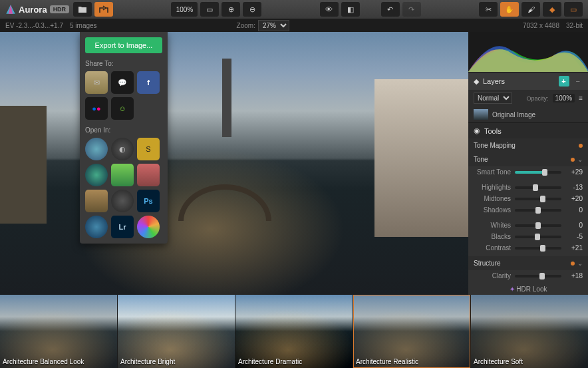 The image size is (588, 368). I want to click on structure-row: Structure⌄, so click(528, 264).